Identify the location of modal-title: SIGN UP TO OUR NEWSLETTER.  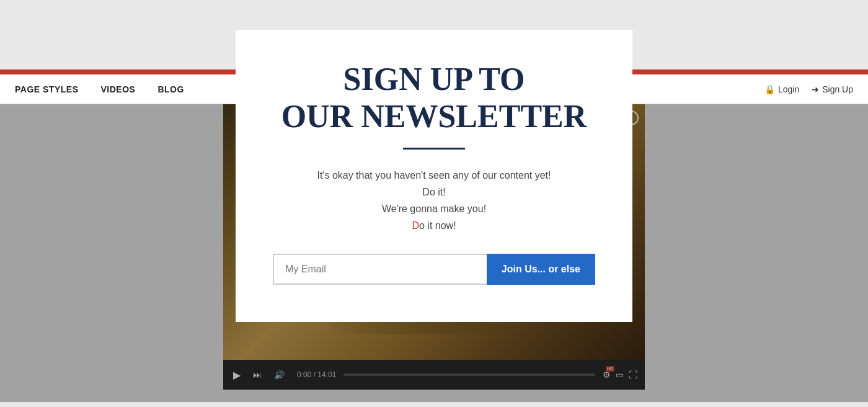
(434, 98).